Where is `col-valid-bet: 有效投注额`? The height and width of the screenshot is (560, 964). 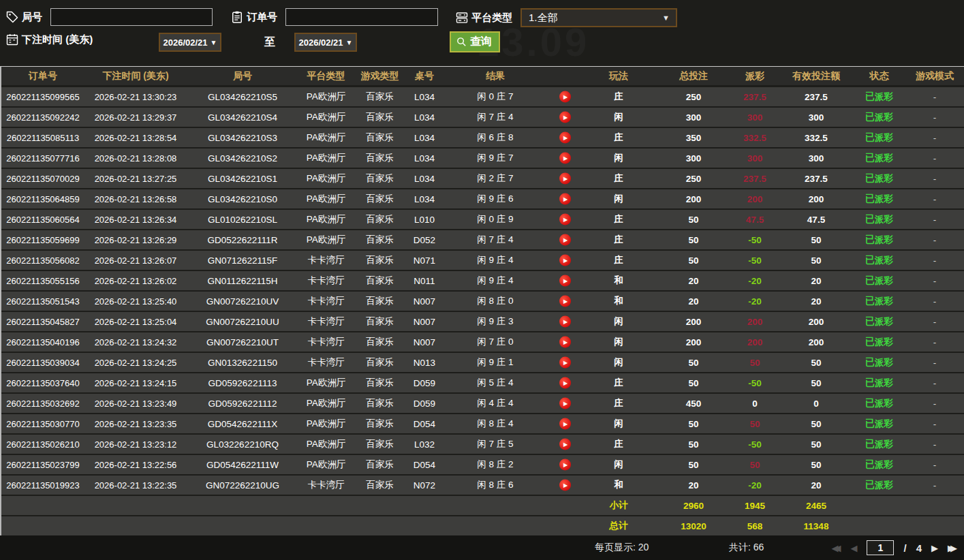 col-valid-bet: 有效投注额 is located at coordinates (816, 76).